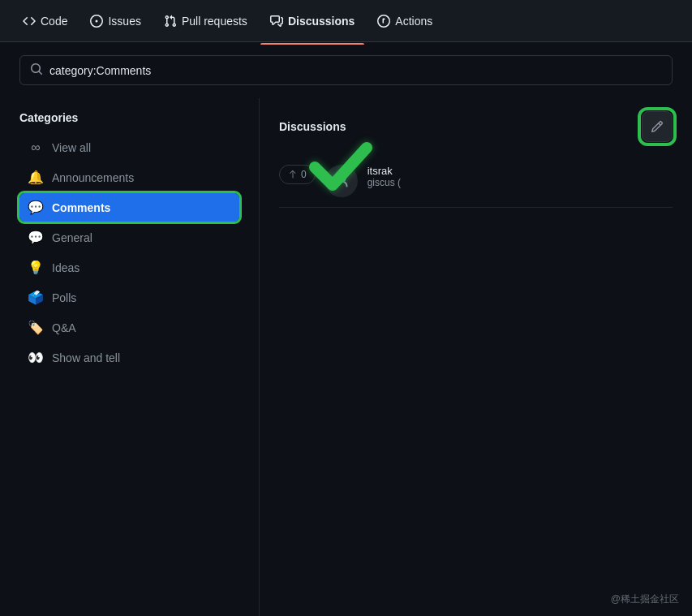 Image resolution: width=692 pixels, height=616 pixels. I want to click on nav-item-code: Code, so click(45, 21).